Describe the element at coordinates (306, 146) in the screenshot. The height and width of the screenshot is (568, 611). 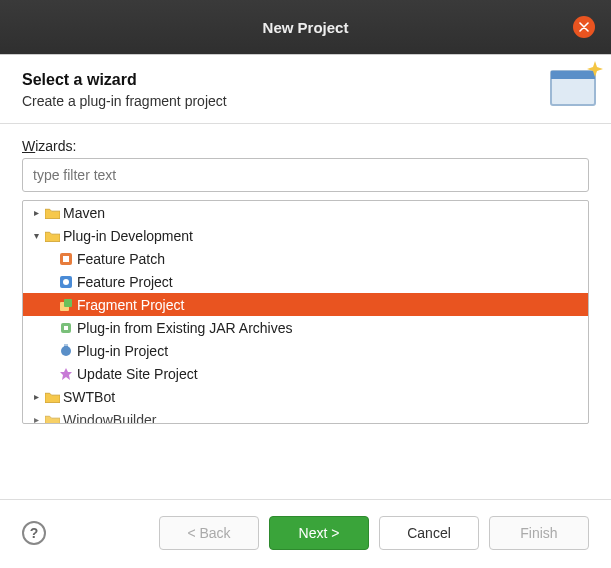
I see `wizards-label: Wizards:` at that location.